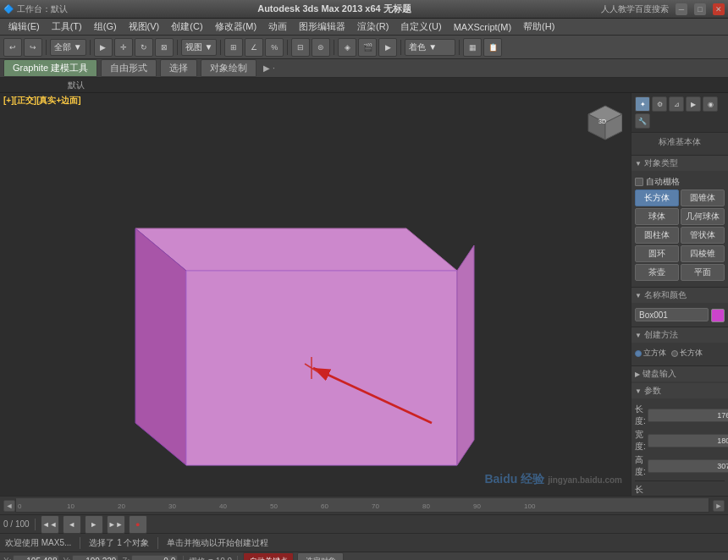 Image resolution: width=728 pixels, height=560 pixels. What do you see at coordinates (124, 47) in the screenshot?
I see `move-button: ✛` at bounding box center [124, 47].